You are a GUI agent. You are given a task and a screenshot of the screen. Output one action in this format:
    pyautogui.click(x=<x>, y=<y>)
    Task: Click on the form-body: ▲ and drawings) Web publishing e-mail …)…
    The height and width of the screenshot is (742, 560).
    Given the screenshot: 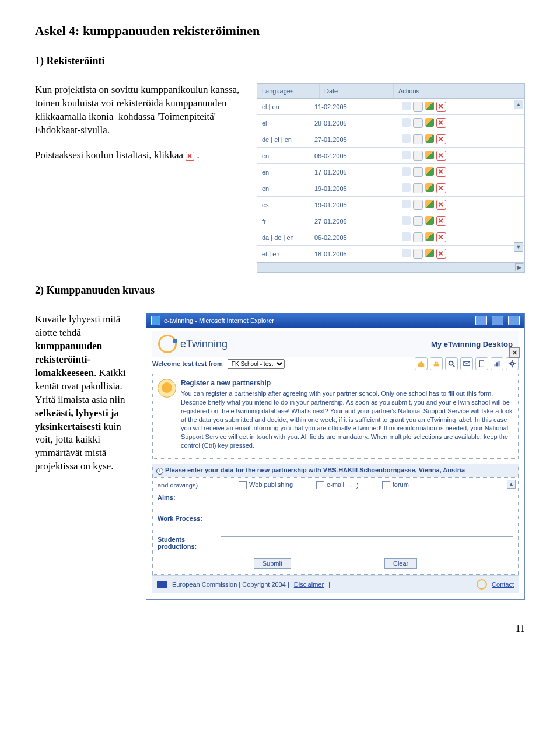 What is the action you would take?
    pyautogui.click(x=335, y=526)
    